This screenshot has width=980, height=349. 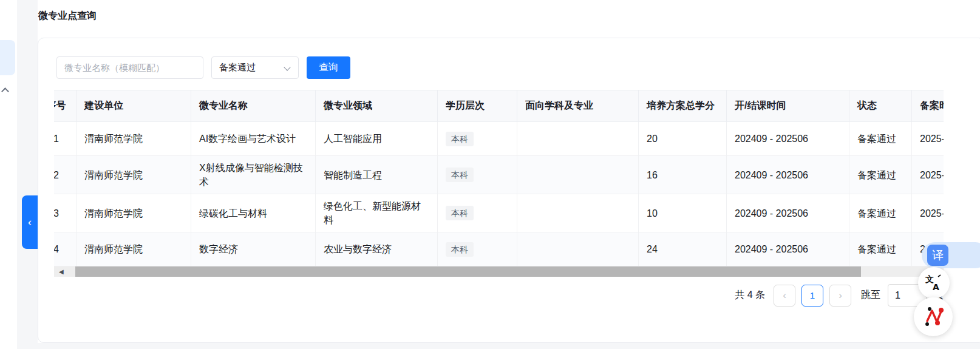 What do you see at coordinates (951, 255) in the screenshot?
I see `translate-pill: 译` at bounding box center [951, 255].